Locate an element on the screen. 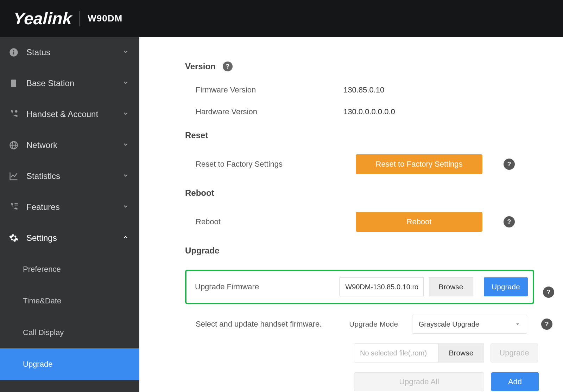 Image resolution: width=563 pixels, height=392 pixels. sidebar-item-label: Status is located at coordinates (38, 52).